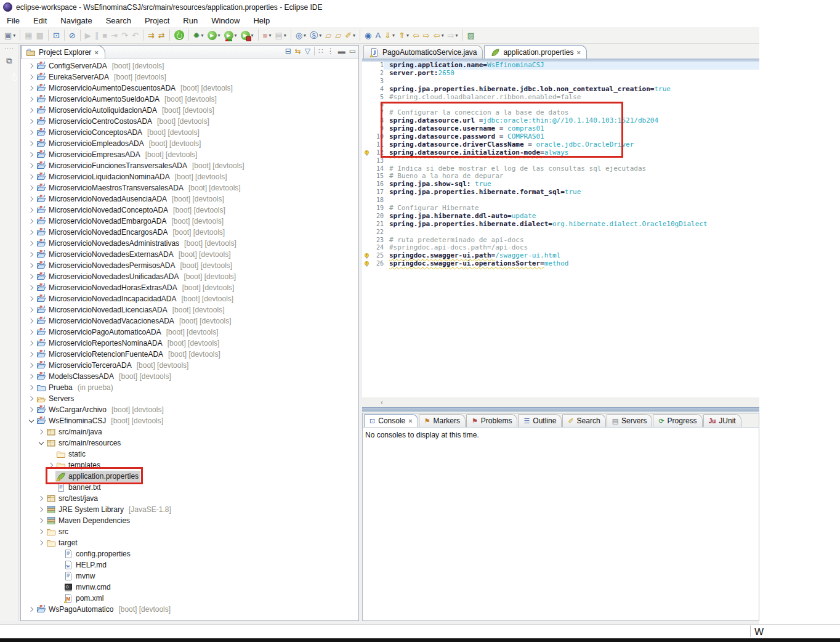 The image size is (840, 642). I want to click on view-tab-console: ⊡Console×, so click(391, 420).